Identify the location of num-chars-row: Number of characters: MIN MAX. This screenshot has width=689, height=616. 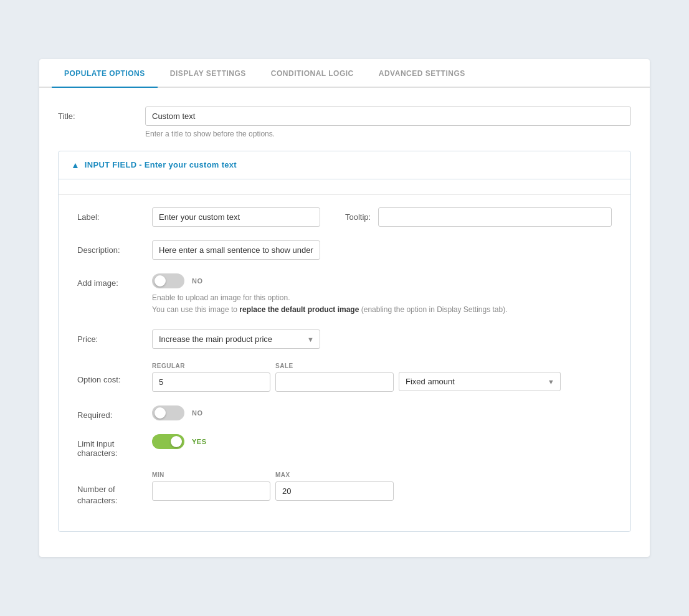
(344, 489).